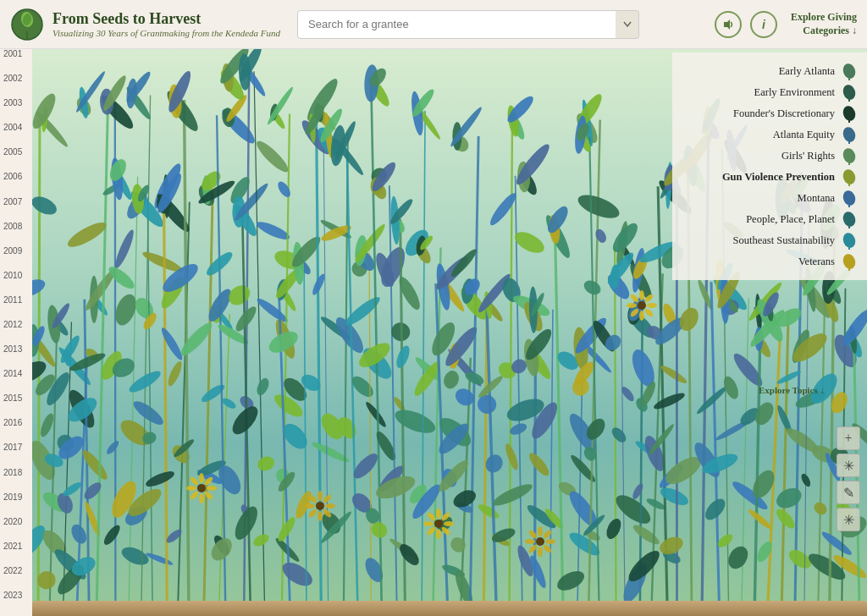 Image resolution: width=867 pixels, height=616 pixels. What do you see at coordinates (770, 113) in the screenshot?
I see `legend-item-founder-s-discretionary: Founder's Discretionary` at bounding box center [770, 113].